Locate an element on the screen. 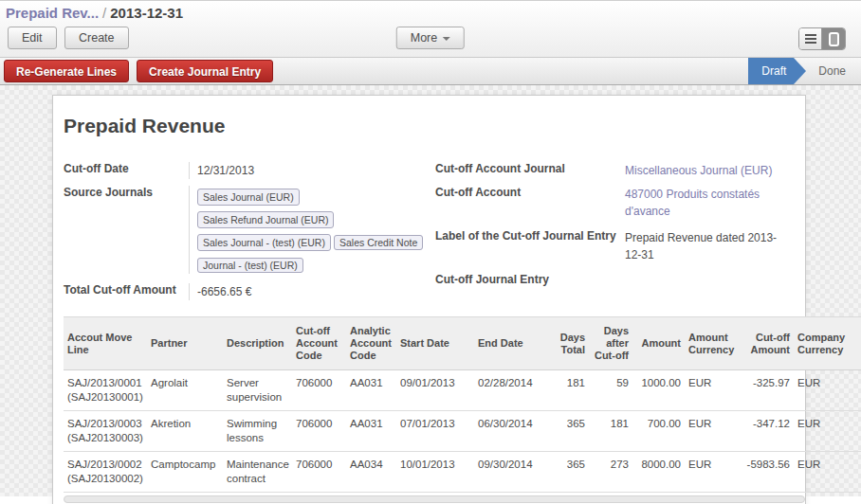 The height and width of the screenshot is (504, 861). cell-days-after: 273 is located at coordinates (611, 472).